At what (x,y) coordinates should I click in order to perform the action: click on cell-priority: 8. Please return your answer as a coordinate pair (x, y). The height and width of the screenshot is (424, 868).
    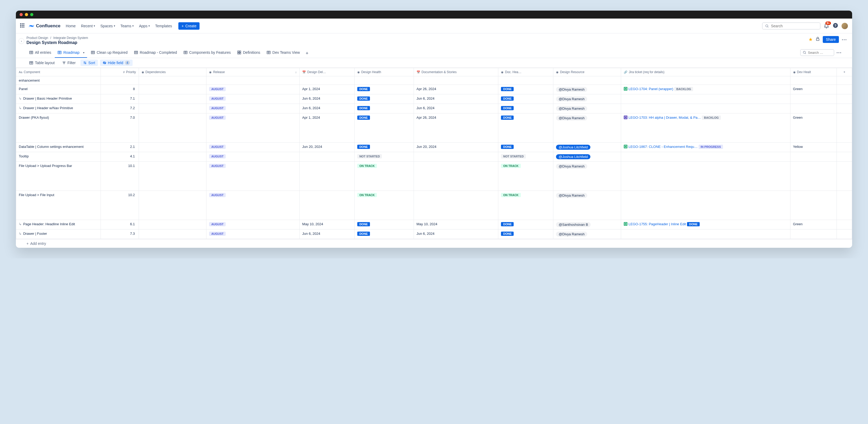
    Looking at the image, I should click on (120, 90).